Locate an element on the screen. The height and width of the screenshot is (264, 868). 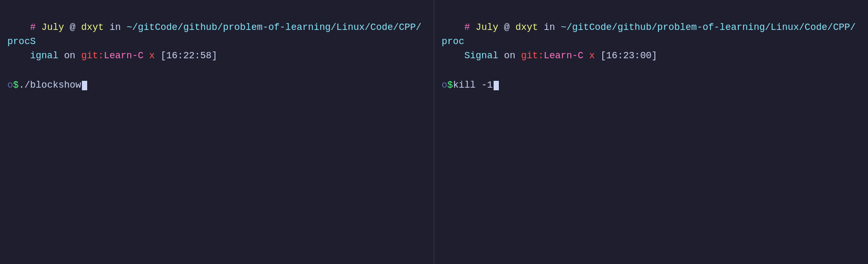
circle-left: o is located at coordinates (11, 85).